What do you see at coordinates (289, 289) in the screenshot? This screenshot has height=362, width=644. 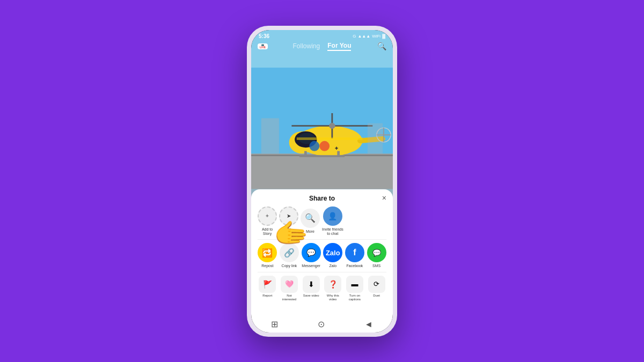 I see `not-interested-item: 🩷 Notinterested` at bounding box center [289, 289].